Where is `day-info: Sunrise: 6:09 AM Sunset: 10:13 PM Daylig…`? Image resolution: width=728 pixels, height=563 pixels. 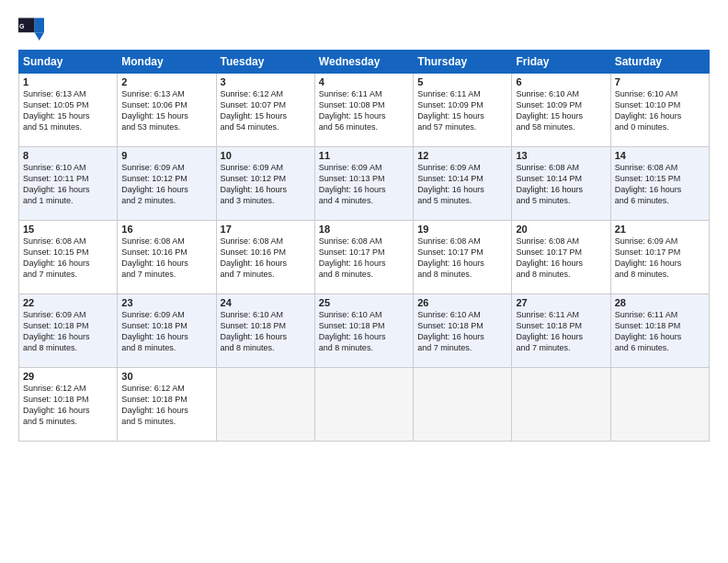
day-info: Sunrise: 6:09 AM Sunset: 10:13 PM Daylig… is located at coordinates (364, 184).